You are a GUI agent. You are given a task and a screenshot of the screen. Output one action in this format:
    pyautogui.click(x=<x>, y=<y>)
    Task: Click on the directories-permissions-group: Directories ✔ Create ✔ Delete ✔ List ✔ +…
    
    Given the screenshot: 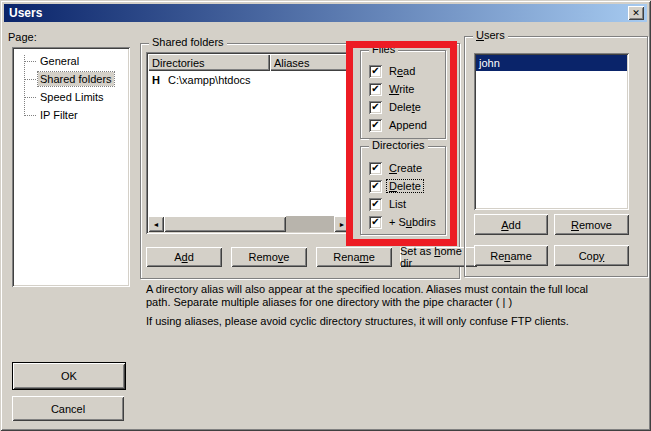 What is the action you would take?
    pyautogui.click(x=403, y=190)
    